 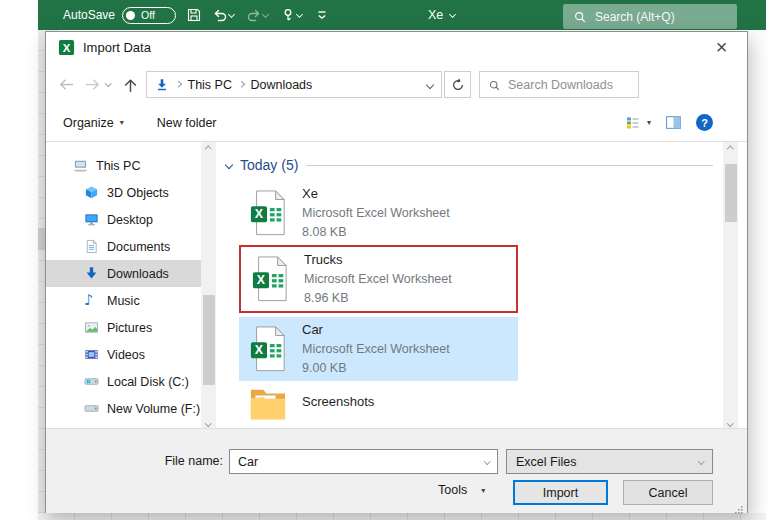 What do you see at coordinates (162, 85) in the screenshot?
I see `downloads-folder-icon` at bounding box center [162, 85].